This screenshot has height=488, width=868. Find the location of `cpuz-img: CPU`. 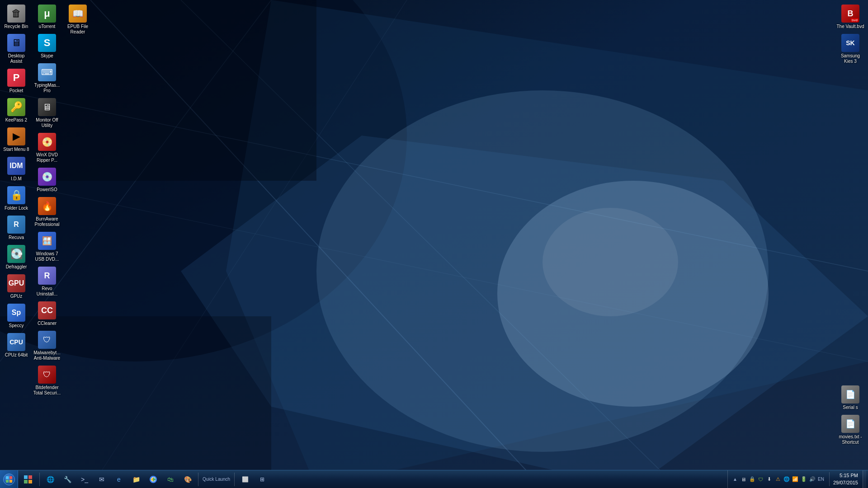

cpuz-img: CPU is located at coordinates (16, 342).